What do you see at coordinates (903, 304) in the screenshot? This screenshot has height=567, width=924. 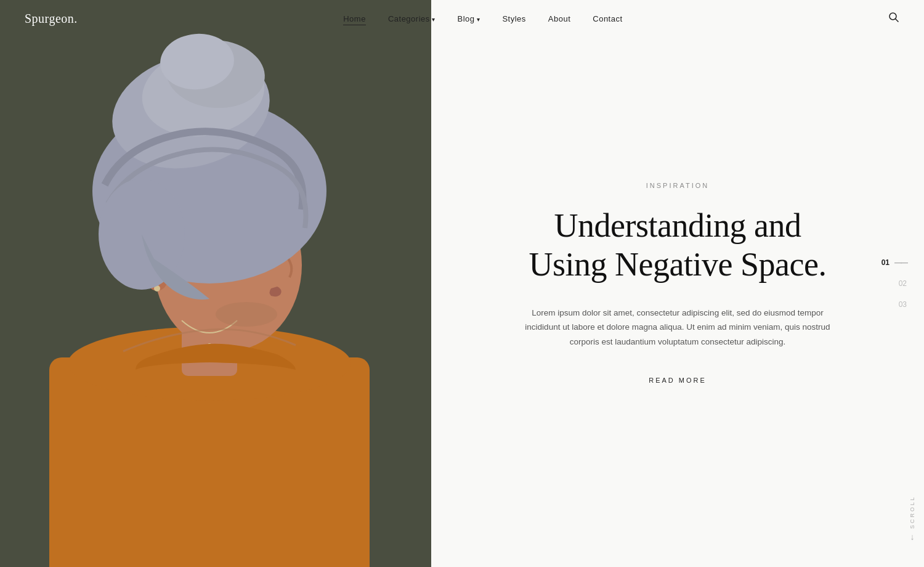 I see `slide-number-3: 03` at bounding box center [903, 304].